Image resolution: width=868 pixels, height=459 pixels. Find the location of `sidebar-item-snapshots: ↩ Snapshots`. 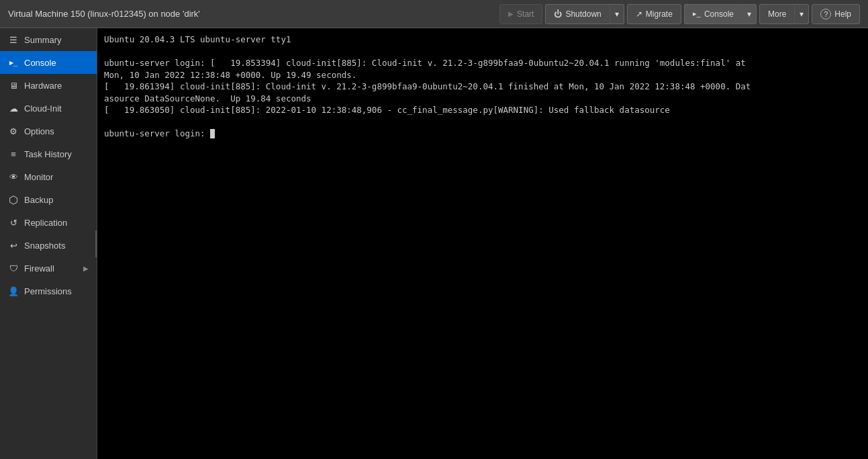

sidebar-item-snapshots: ↩ Snapshots is located at coordinates (48, 245).